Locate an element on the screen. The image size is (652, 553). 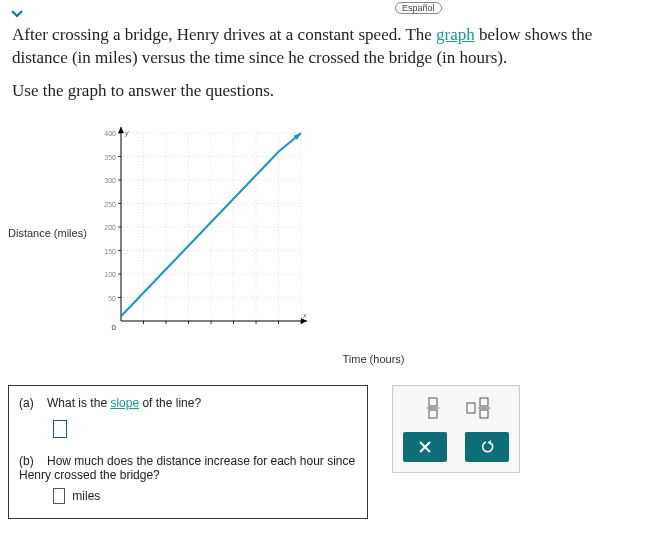
problem-instruction: Use the graph to answer the questions. is located at coordinates (326, 92).